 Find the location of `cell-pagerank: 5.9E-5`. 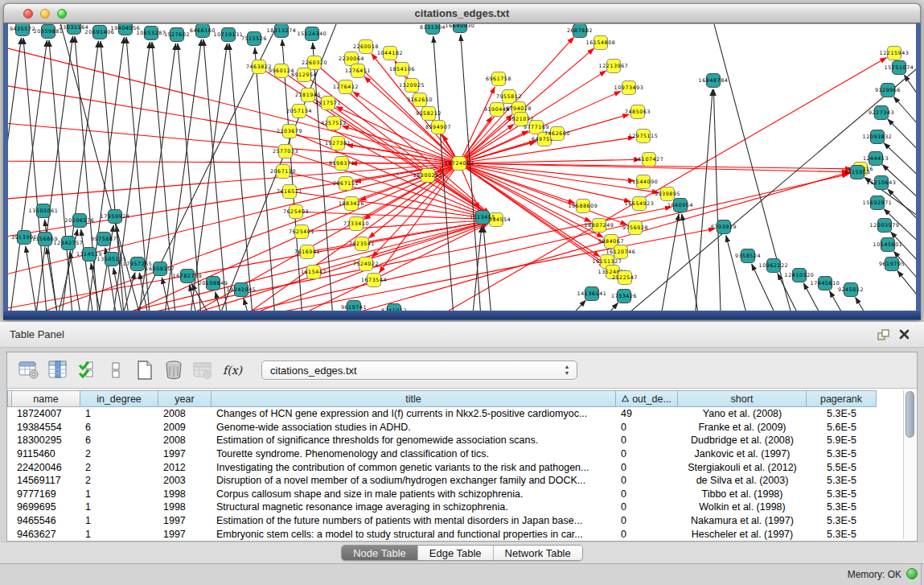

cell-pagerank: 5.9E-5 is located at coordinates (841, 440).